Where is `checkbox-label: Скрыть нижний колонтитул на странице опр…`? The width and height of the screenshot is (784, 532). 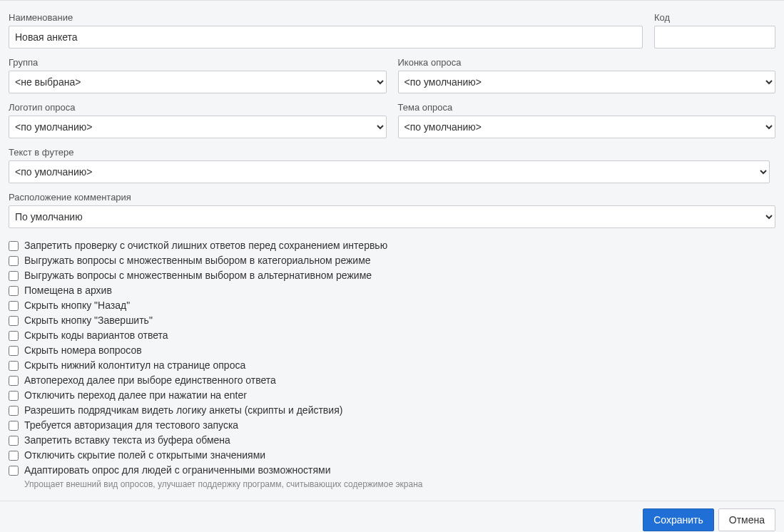
checkbox-label: Скрыть нижний колонтитул на странице опр… is located at coordinates (135, 365).